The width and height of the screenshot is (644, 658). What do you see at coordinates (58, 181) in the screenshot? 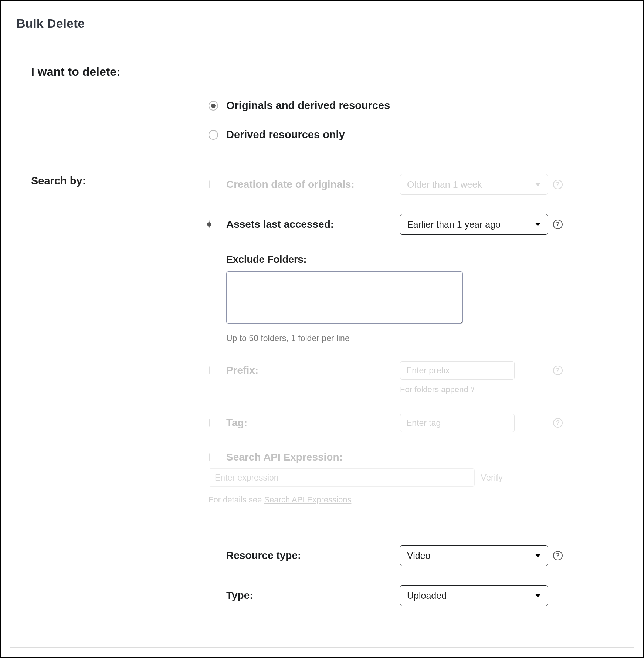
I see `search-by-label: Search by:` at bounding box center [58, 181].